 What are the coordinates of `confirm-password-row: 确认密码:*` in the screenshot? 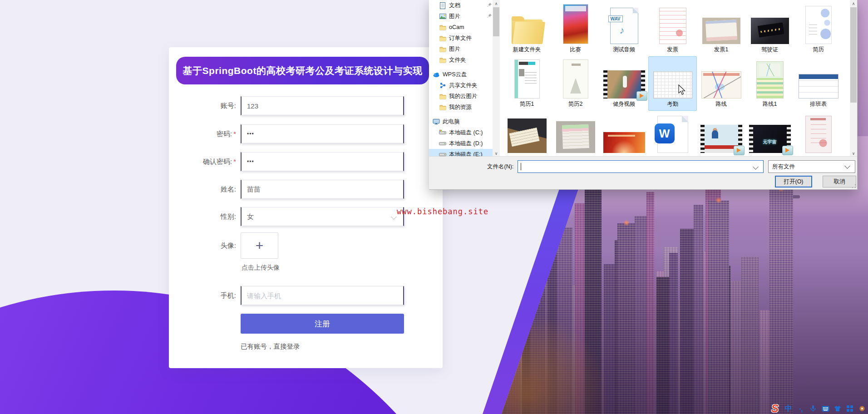 It's located at (286, 162).